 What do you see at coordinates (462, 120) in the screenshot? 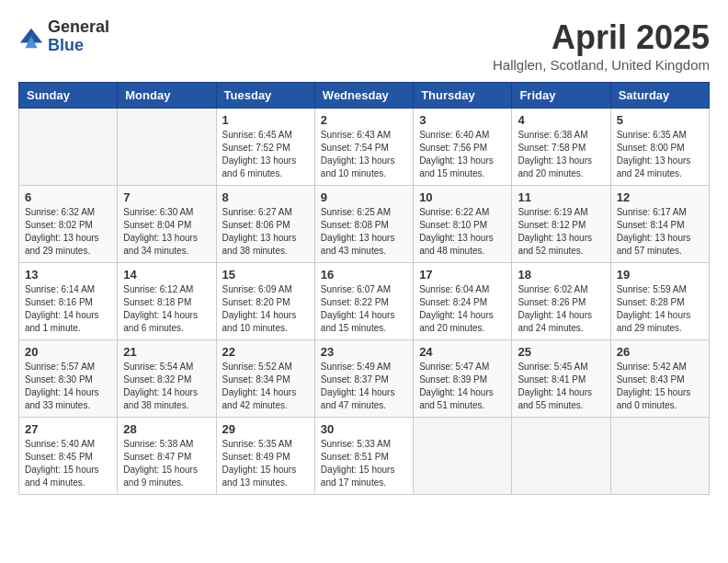
I see `day-number: 3` at bounding box center [462, 120].